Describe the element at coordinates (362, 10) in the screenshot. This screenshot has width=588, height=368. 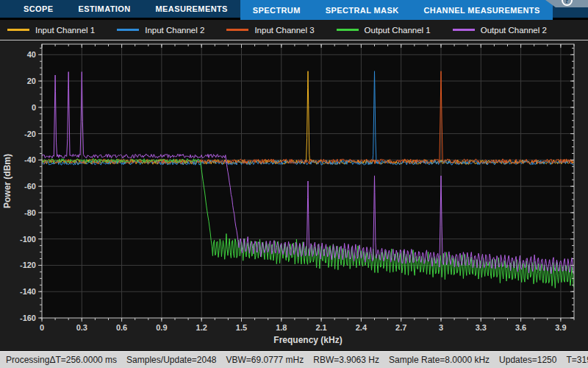
I see `tab-spectral-mask: SPECTRAL MASK` at that location.